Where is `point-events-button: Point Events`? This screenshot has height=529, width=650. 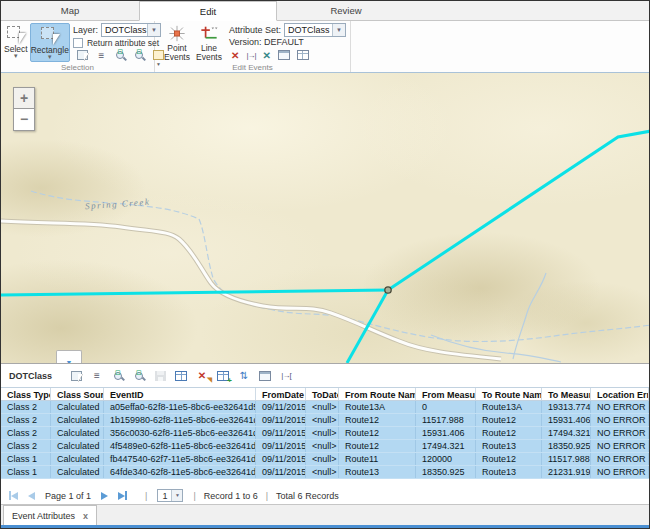 point-events-button: Point Events is located at coordinates (177, 42).